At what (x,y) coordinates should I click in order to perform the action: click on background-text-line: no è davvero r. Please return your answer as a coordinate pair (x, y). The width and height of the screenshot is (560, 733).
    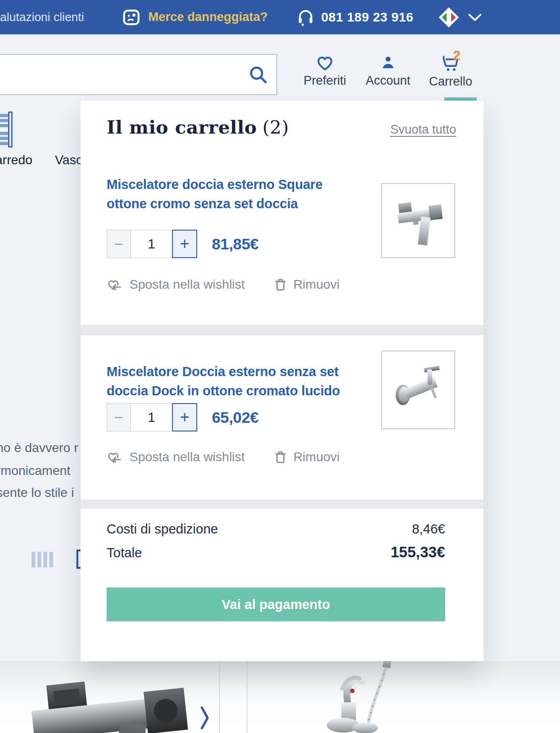
    Looking at the image, I should click on (39, 448).